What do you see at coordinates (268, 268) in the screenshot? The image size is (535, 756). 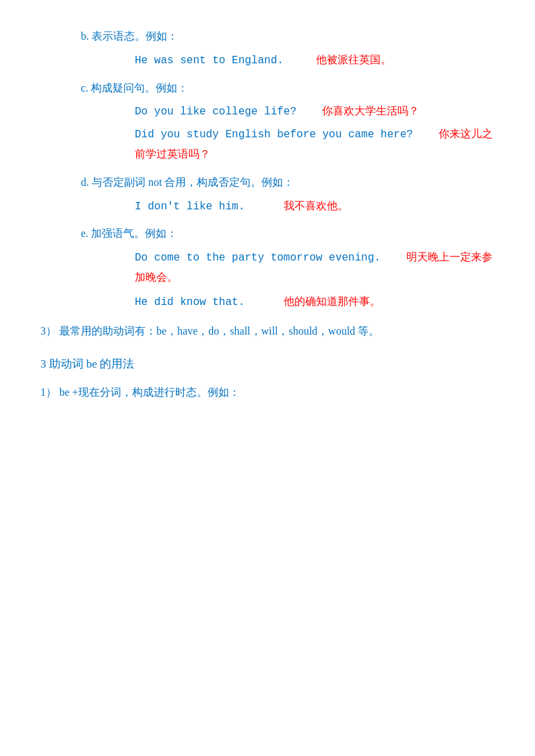 I see `section-e: e. 加强语气。例如： Do come to the party tomorro…` at bounding box center [268, 268].